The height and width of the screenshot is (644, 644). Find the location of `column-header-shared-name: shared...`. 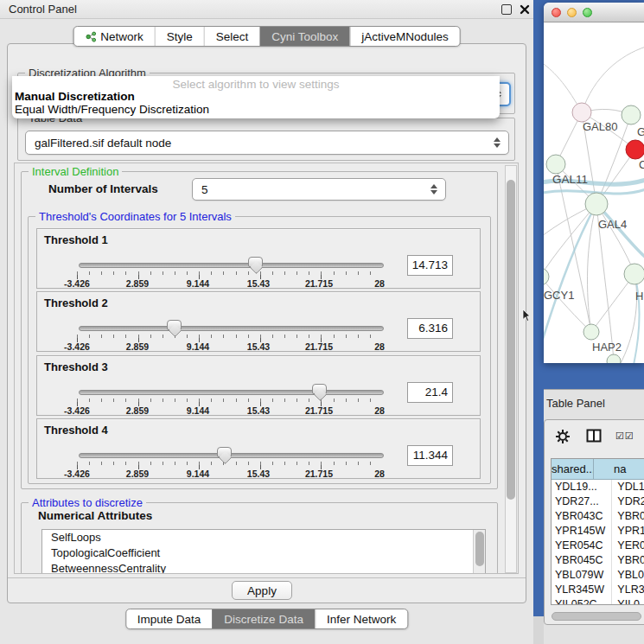

column-header-shared-name: shared... is located at coordinates (572, 469).